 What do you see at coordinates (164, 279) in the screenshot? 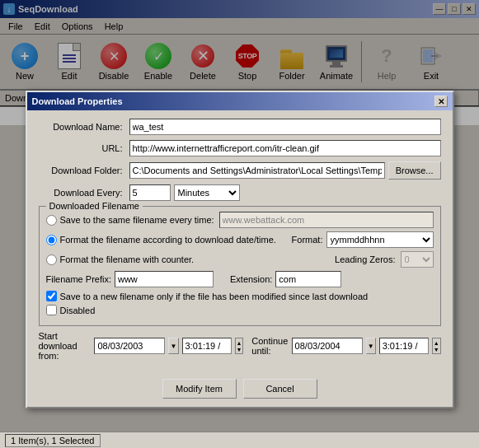
I see `prefix-input` at bounding box center [164, 279].